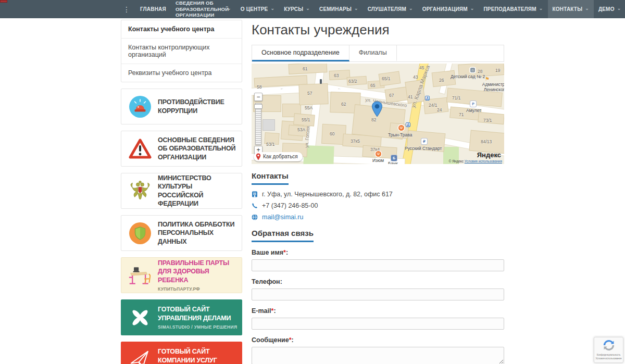 The height and width of the screenshot is (364, 625). I want to click on banner-subtitle: SIMAI.STUDIO / УМНЫЕ РЕШЕНИЯ, so click(198, 327).